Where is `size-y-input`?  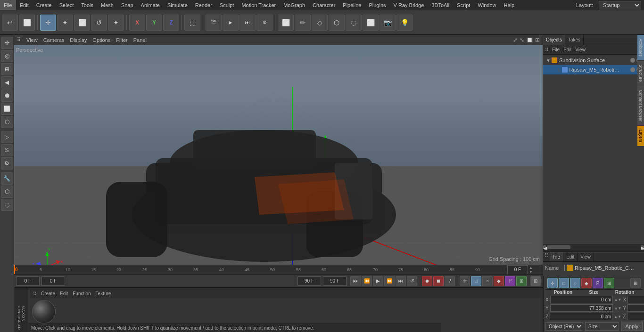
size-y-input is located at coordinates (636, 308).